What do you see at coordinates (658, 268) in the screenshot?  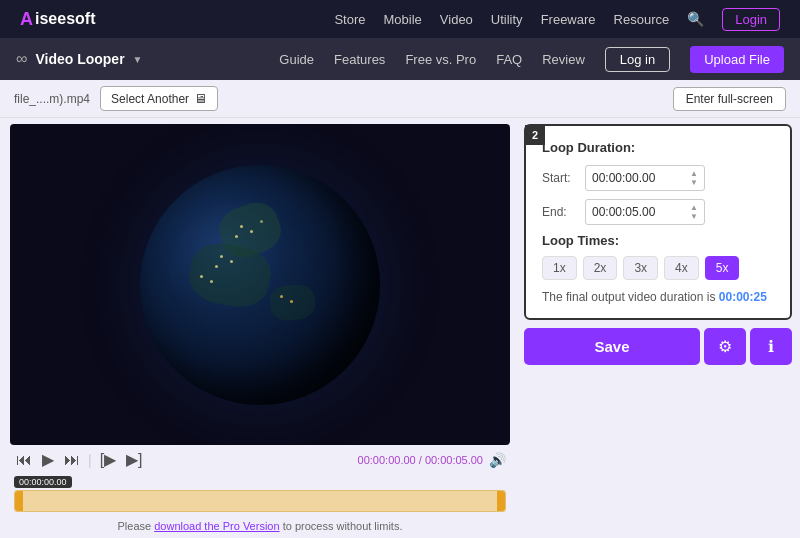 I see `times-buttons: 1x 2x 3x 4x 5x` at bounding box center [658, 268].